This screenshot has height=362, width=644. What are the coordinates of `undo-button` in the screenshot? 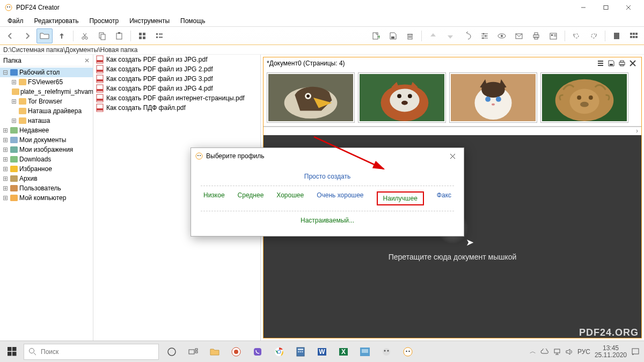 It's located at (467, 36).